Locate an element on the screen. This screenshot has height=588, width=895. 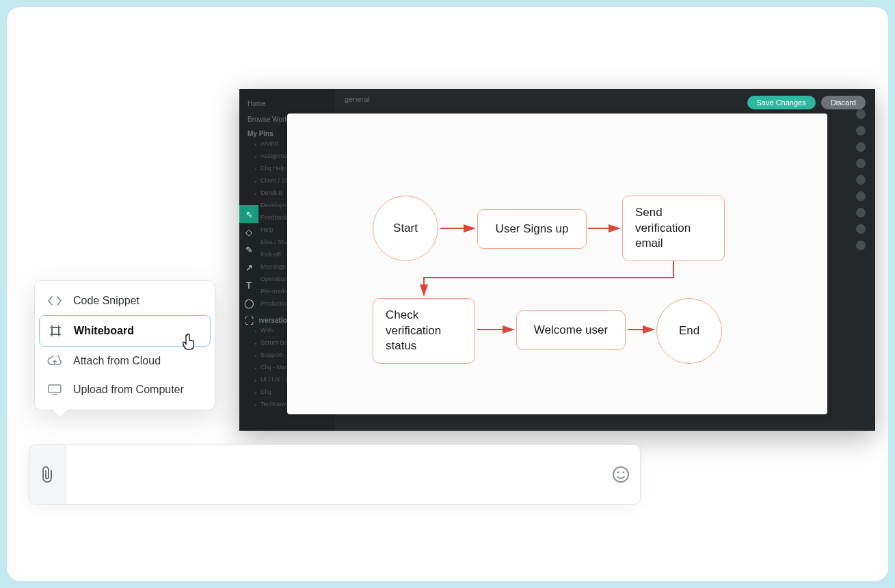
cursor-pointer-icon is located at coordinates (189, 345).